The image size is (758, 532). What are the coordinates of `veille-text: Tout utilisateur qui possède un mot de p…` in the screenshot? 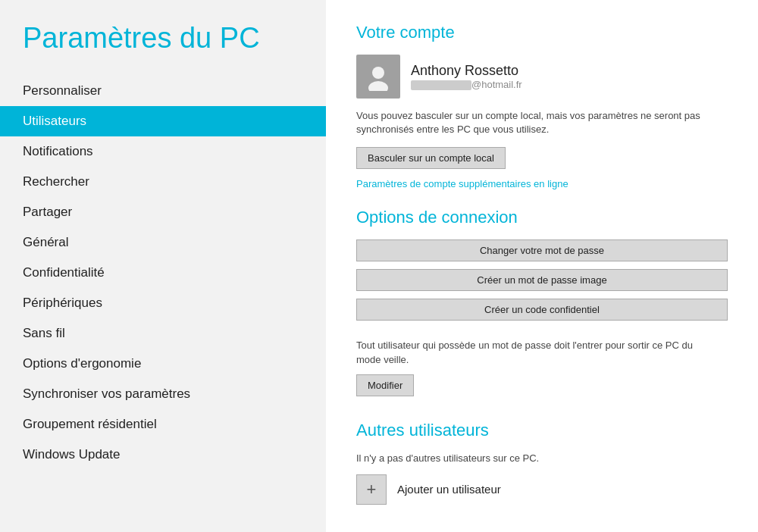 It's located at (531, 352).